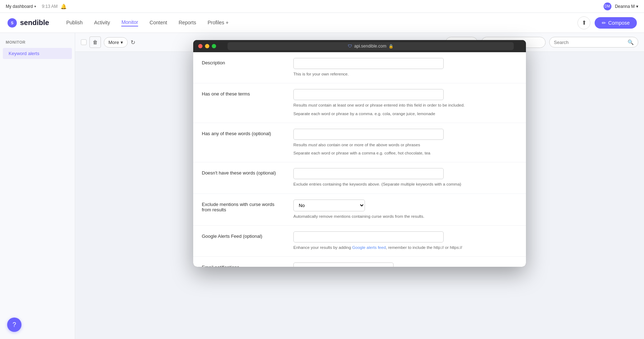  What do you see at coordinates (371, 46) in the screenshot?
I see `url-bar: 🛡 api.sendible.com 🔒` at bounding box center [371, 46].